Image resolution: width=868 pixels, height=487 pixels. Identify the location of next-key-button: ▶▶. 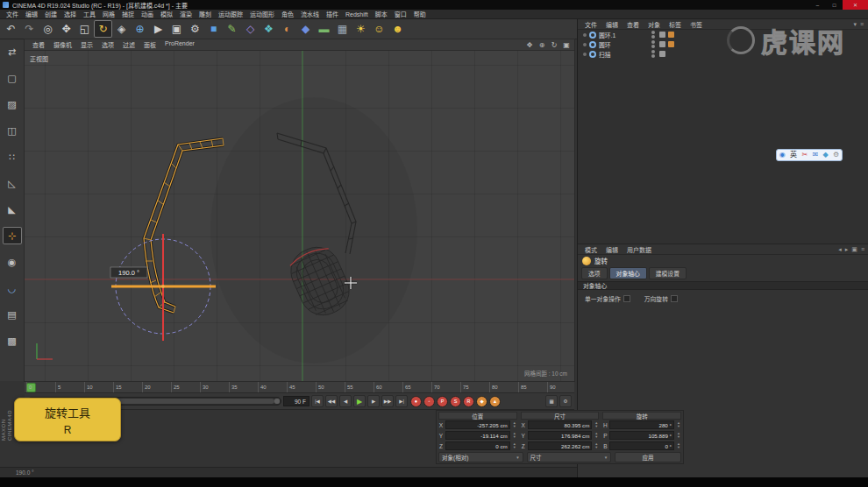
(388, 401).